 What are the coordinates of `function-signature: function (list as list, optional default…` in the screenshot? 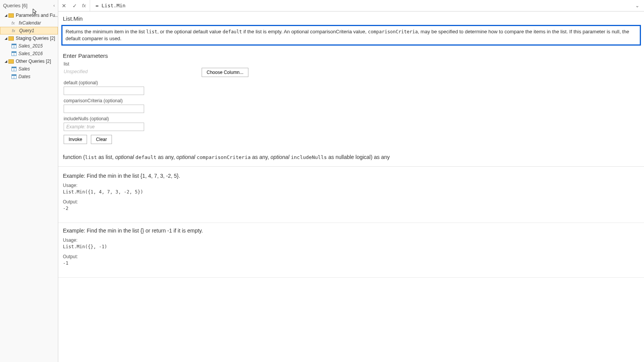 It's located at (351, 157).